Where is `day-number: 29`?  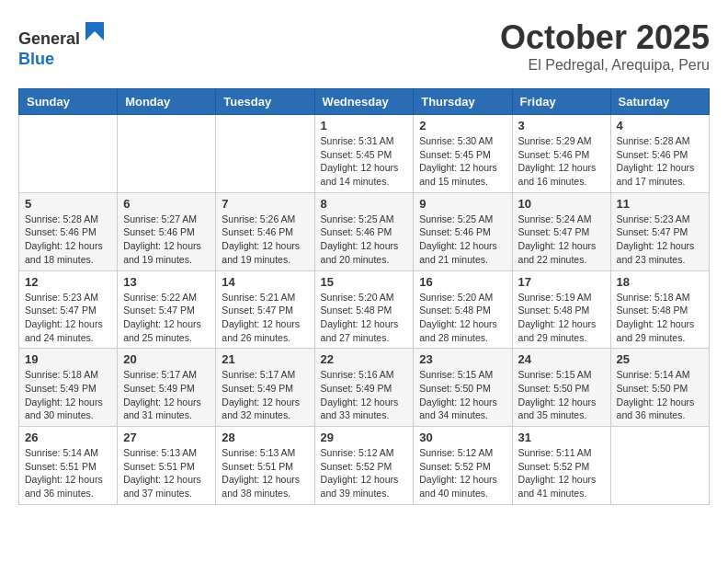 day-number: 29 is located at coordinates (364, 438).